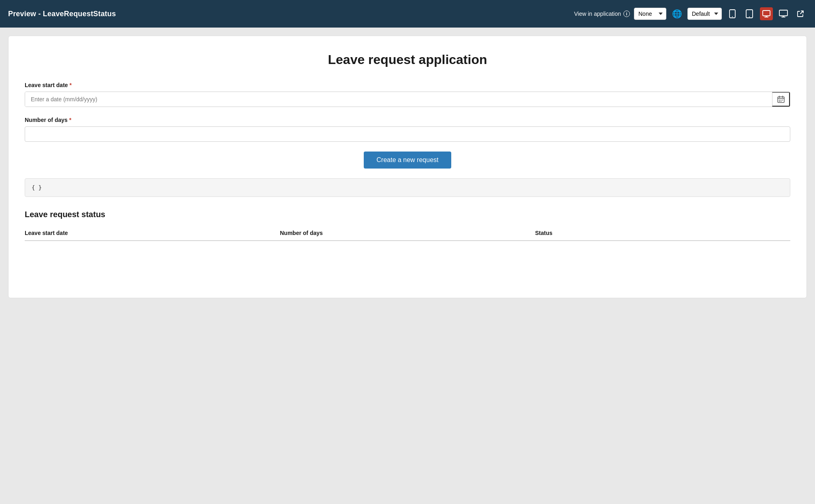  What do you see at coordinates (408, 188) in the screenshot?
I see `json-preview: { }` at bounding box center [408, 188].